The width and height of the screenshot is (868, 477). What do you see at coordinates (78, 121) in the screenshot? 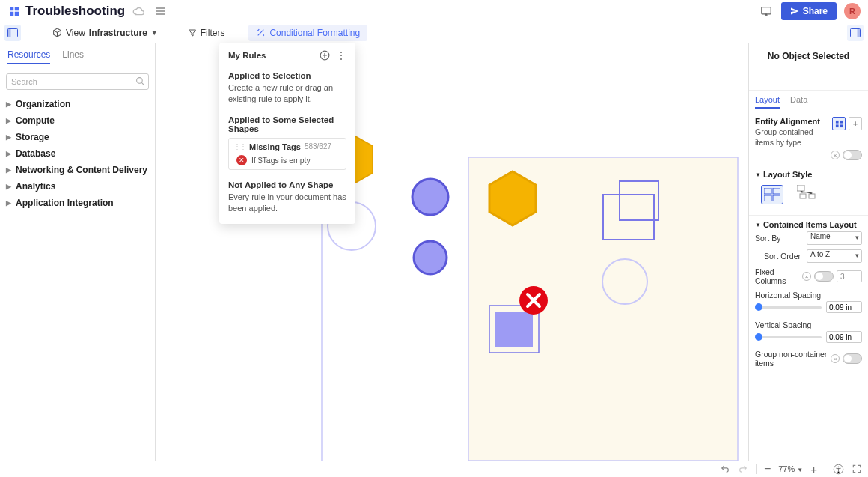
I see `tree-item-compute: ▶Compute` at bounding box center [78, 121].